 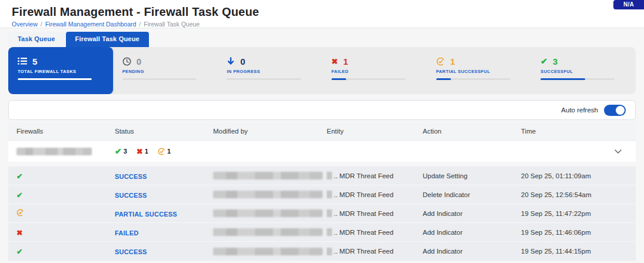 I want to click on col-header-status: Status, so click(x=164, y=131).